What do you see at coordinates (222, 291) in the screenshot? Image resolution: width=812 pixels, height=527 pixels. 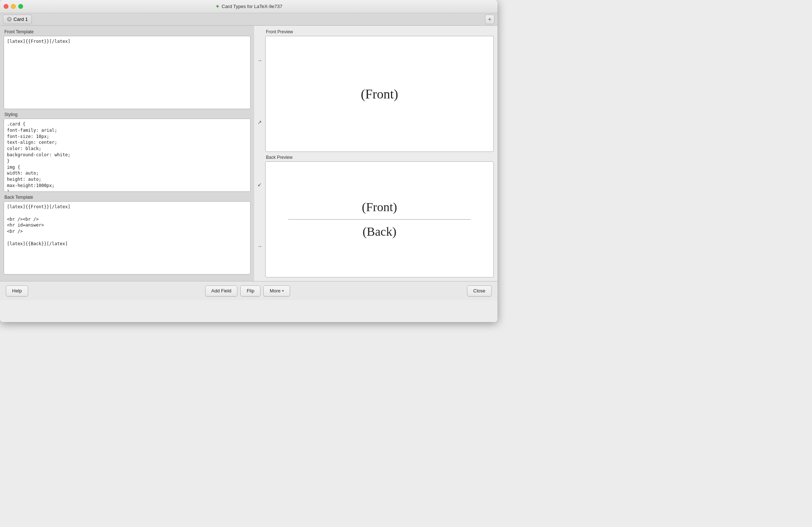 I see `add-field-label: Add Field` at bounding box center [222, 291].